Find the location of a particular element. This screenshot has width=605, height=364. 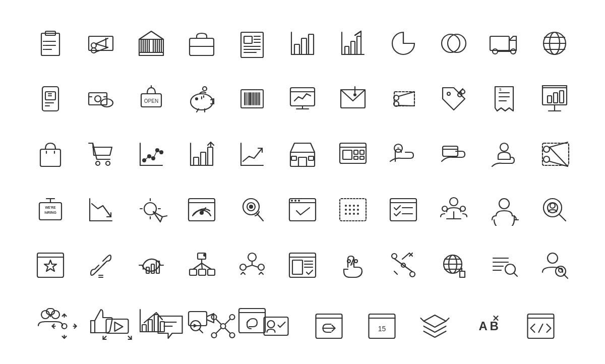

svg-text: B is located at coordinates (494, 326).